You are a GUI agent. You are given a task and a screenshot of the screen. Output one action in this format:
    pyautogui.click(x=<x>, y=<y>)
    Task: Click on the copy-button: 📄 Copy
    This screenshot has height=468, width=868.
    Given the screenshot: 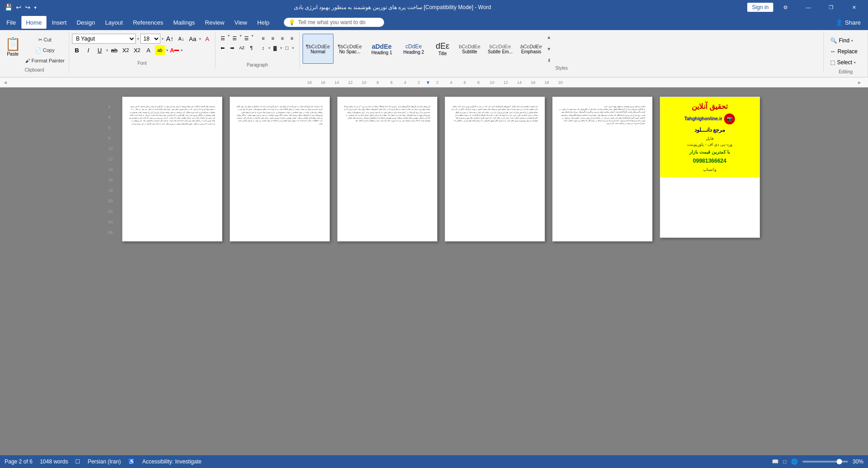 What is the action you would take?
    pyautogui.click(x=45, y=50)
    